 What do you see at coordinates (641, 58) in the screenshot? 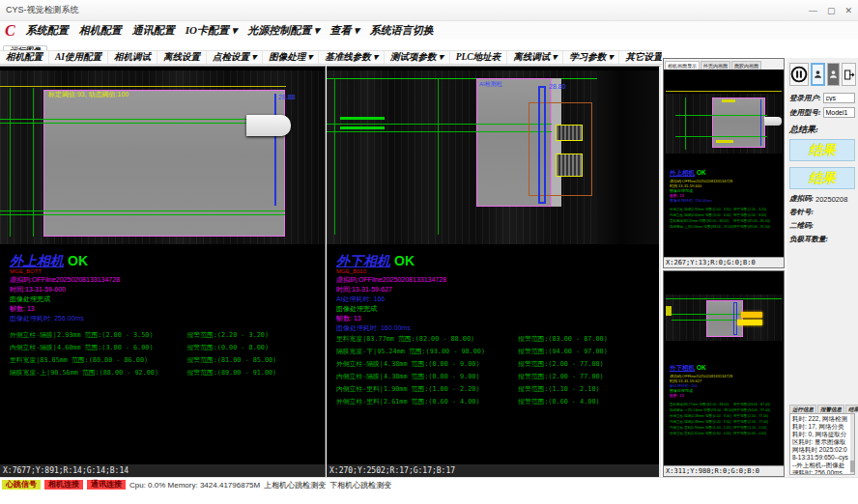
I see `tool-other-setting: 其它设置 ▾` at bounding box center [641, 58].